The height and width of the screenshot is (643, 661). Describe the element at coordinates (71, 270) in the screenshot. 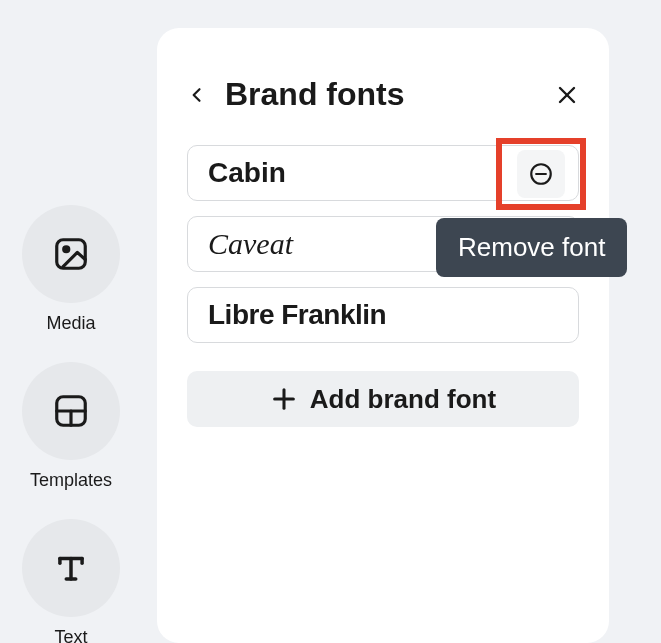

I see `sidebar-item-media: Media` at that location.